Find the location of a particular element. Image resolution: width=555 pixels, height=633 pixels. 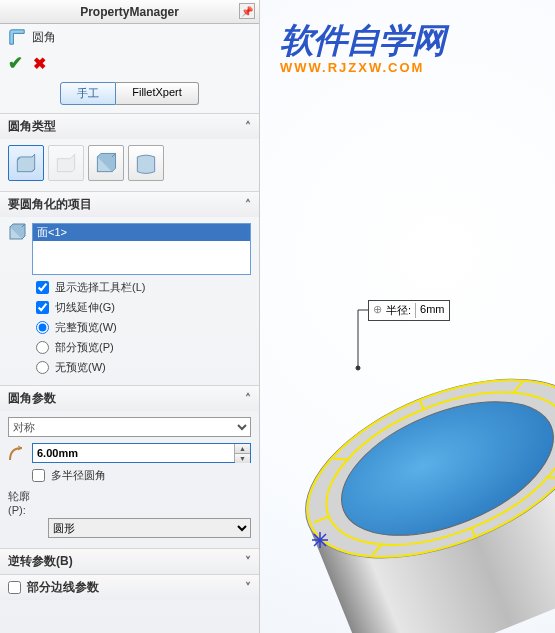

fillet-type-face is located at coordinates (106, 163).